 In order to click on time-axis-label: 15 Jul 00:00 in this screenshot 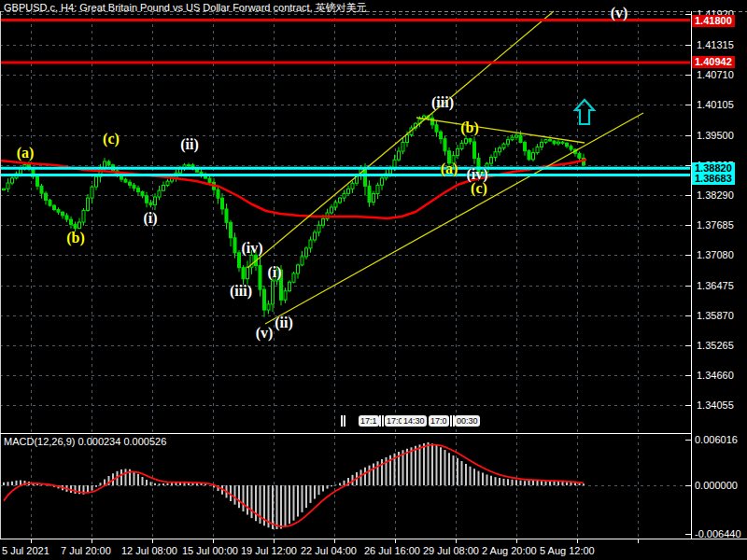, I will do `click(210, 551)`.